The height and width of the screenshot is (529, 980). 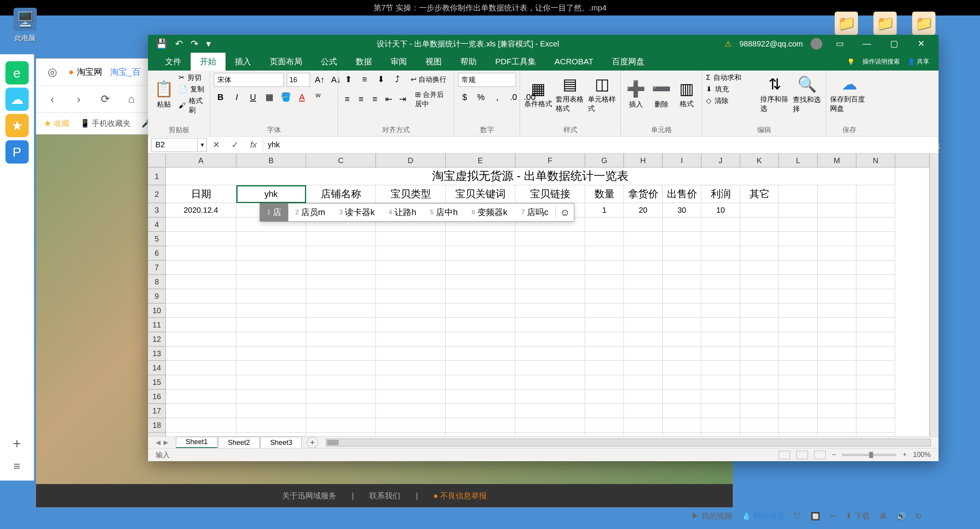 I want to click on cell-I16, so click(x=682, y=397).